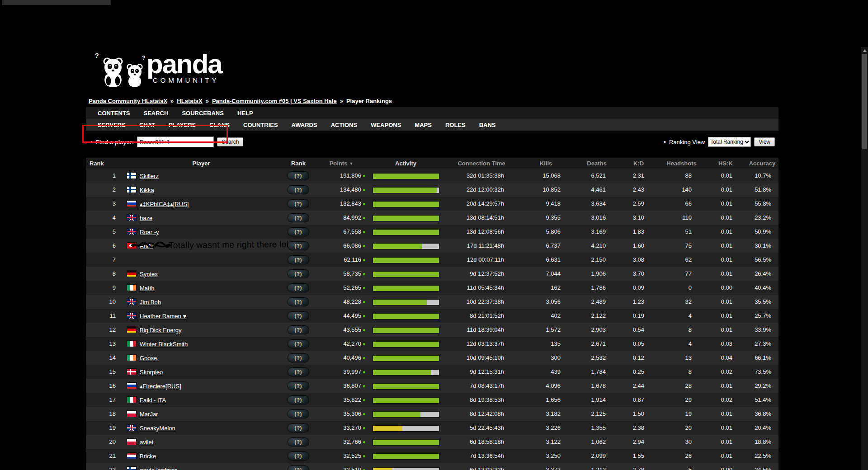 This screenshot has height=470, width=868. What do you see at coordinates (456, 125) in the screenshot?
I see `menu-item-roles: ROLES` at bounding box center [456, 125].